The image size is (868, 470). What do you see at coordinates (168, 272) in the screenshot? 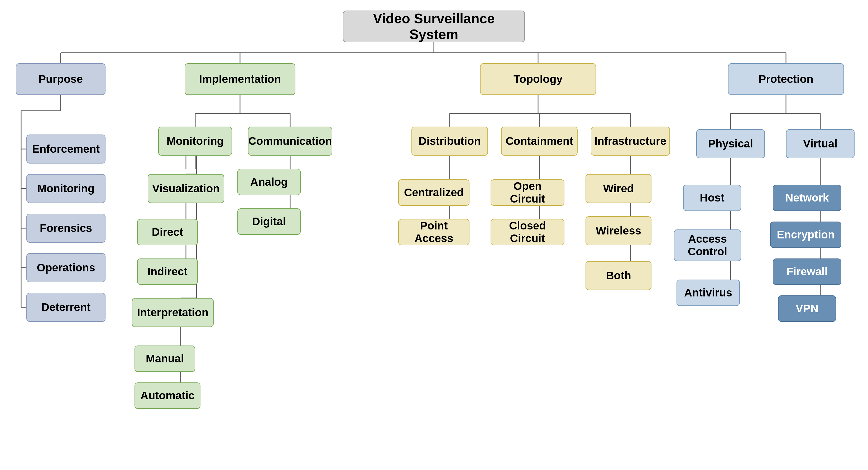
I see `indirect-label: Indirect` at bounding box center [168, 272].